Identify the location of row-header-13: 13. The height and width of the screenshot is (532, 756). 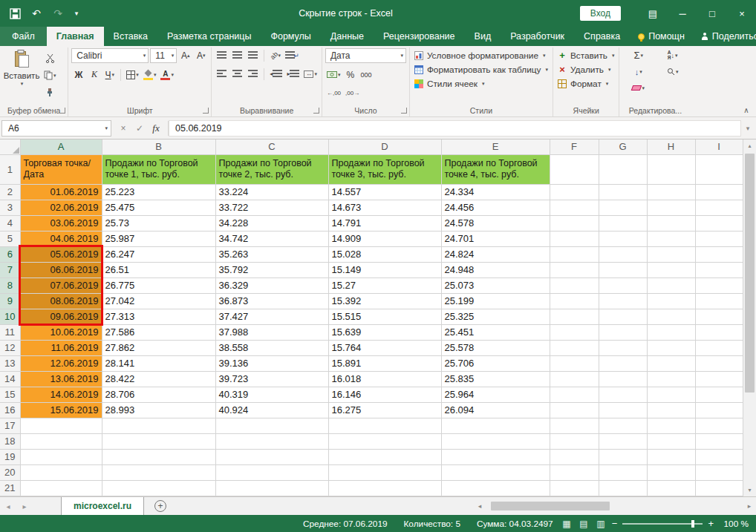
(10, 364).